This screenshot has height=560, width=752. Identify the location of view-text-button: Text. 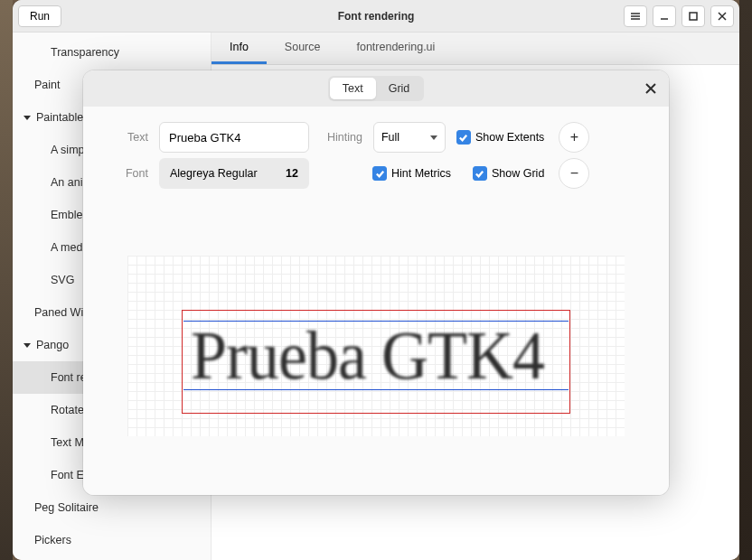
(352, 89).